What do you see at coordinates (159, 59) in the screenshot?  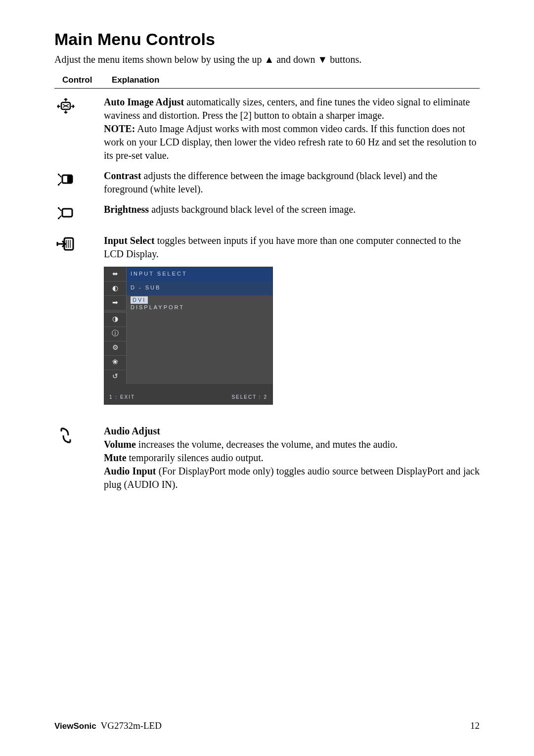 I see `intro-pre: Adjust the menu items shown below by usi…` at bounding box center [159, 59].